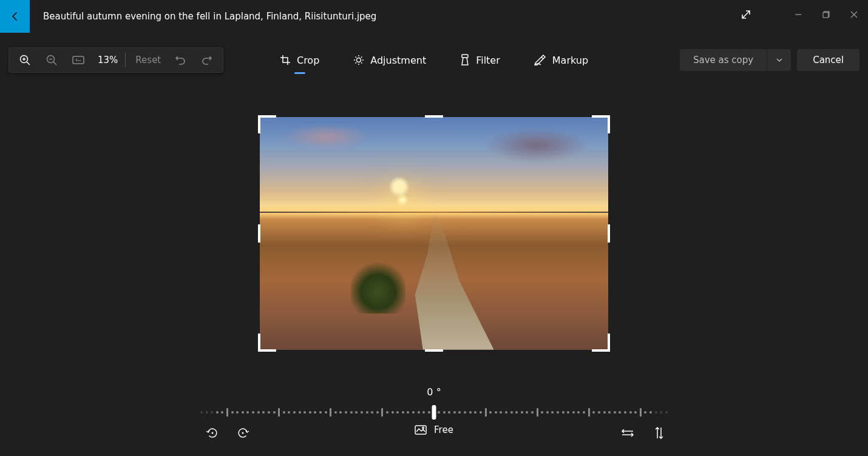  I want to click on zoom-in-button, so click(25, 60).